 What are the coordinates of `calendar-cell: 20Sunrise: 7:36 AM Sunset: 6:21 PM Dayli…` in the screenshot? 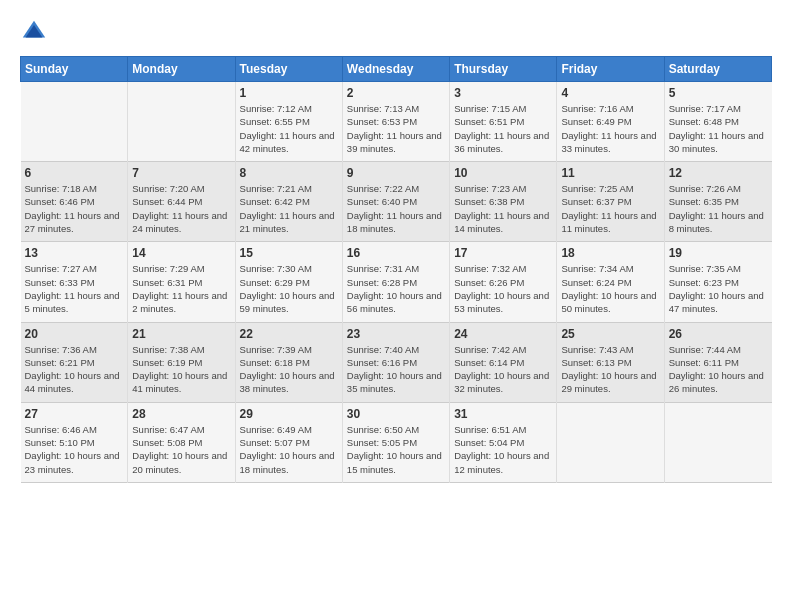 It's located at (74, 362).